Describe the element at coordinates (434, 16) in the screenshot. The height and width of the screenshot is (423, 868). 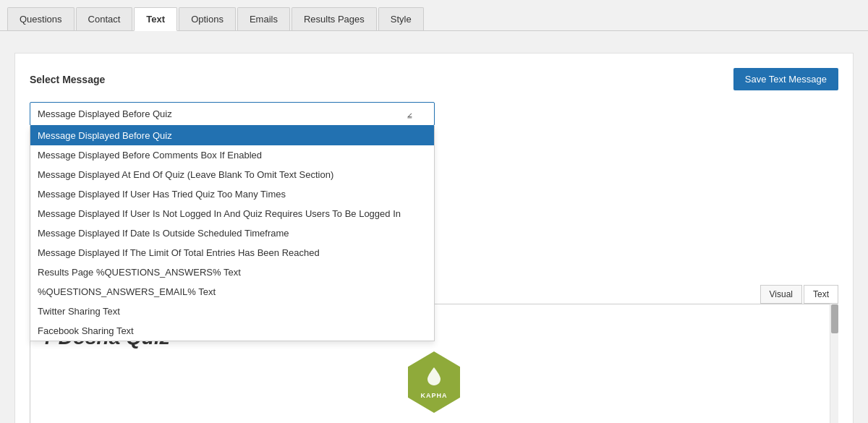
I see `tab-bar: Questions Contact Text Options Emails Re…` at that location.